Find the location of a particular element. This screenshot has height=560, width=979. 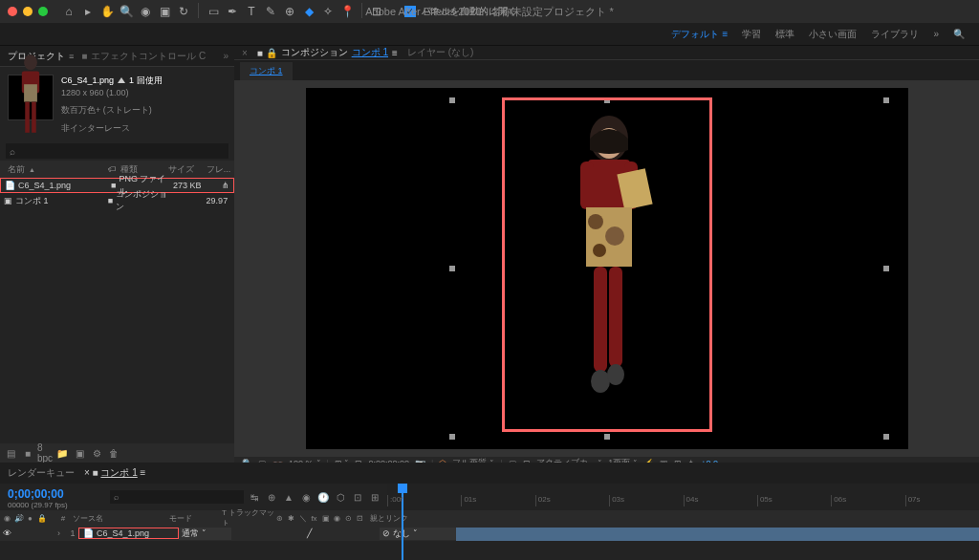

new-comp-icon: ▣ is located at coordinates (79, 453).